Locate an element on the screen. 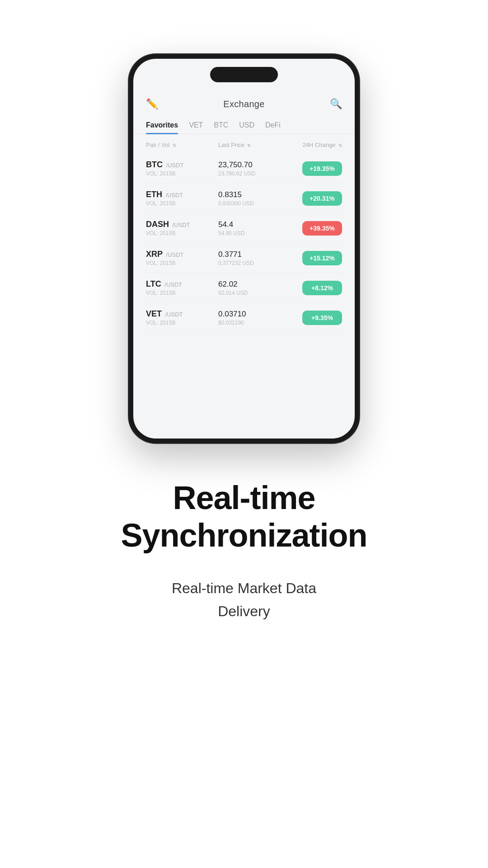  pair-base-5: VET is located at coordinates (154, 314).